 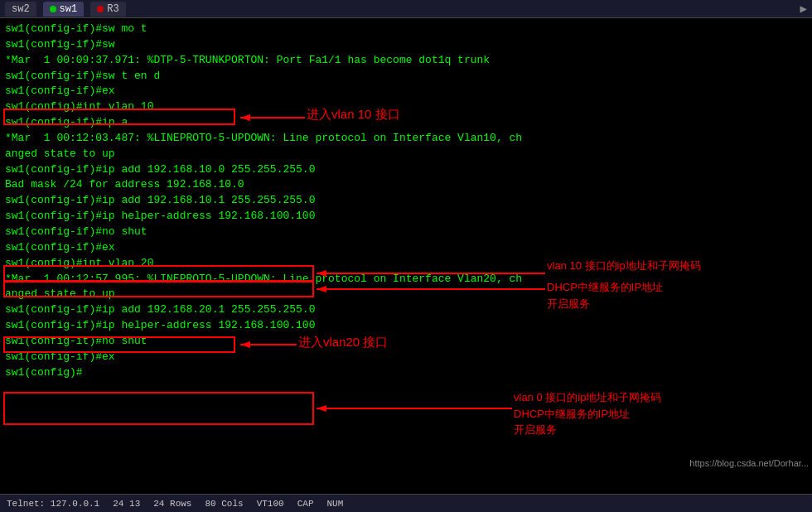 I want to click on line-3: *Mar 1 00:09:37.971: %DTP-5-TRUNKPORTON:…, so click(x=406, y=61).